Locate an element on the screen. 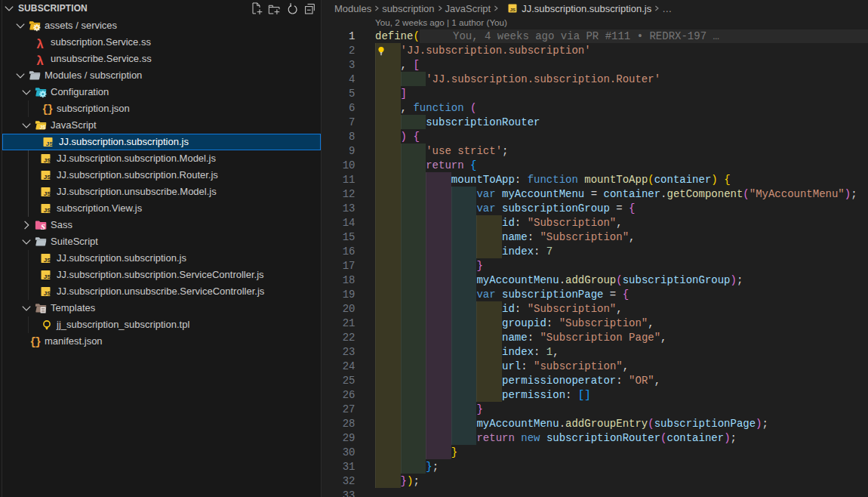 Image resolution: width=868 pixels, height=497 pixels. svg-text: S is located at coordinates (43, 227).